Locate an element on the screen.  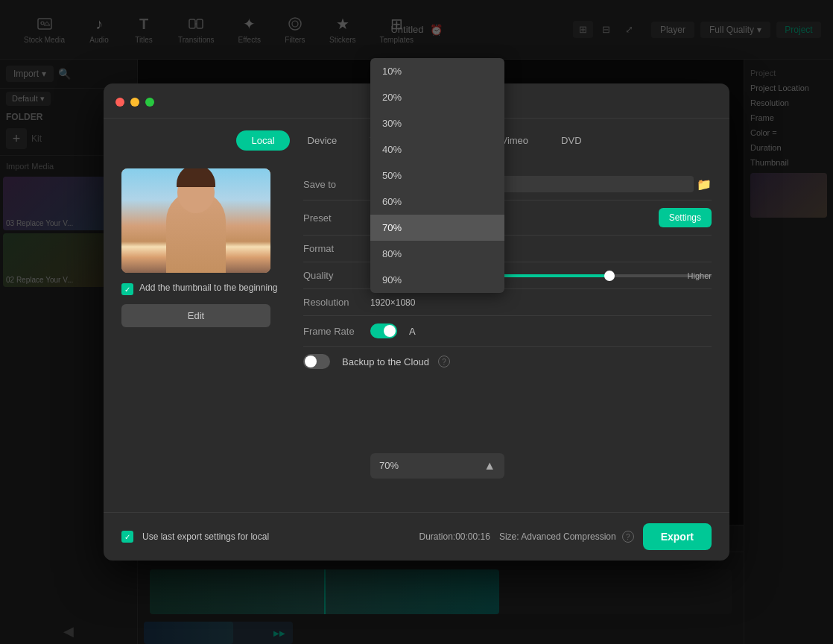
resolution-current: 1920×1080 is located at coordinates (393, 303).